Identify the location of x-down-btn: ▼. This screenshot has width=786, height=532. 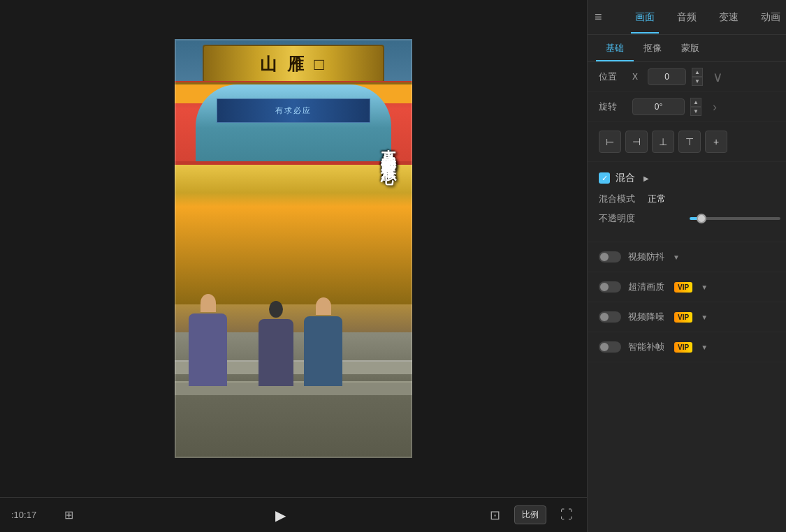
(697, 81).